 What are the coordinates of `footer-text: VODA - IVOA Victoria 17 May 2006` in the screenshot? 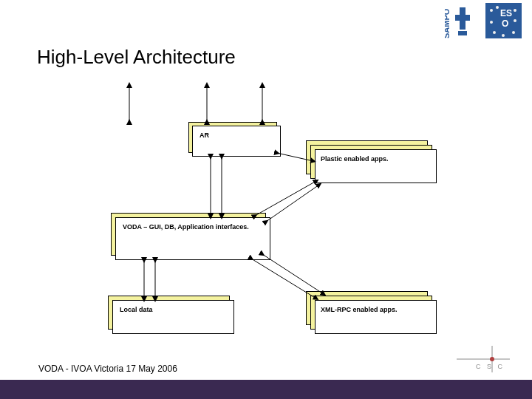 It's located at (108, 369).